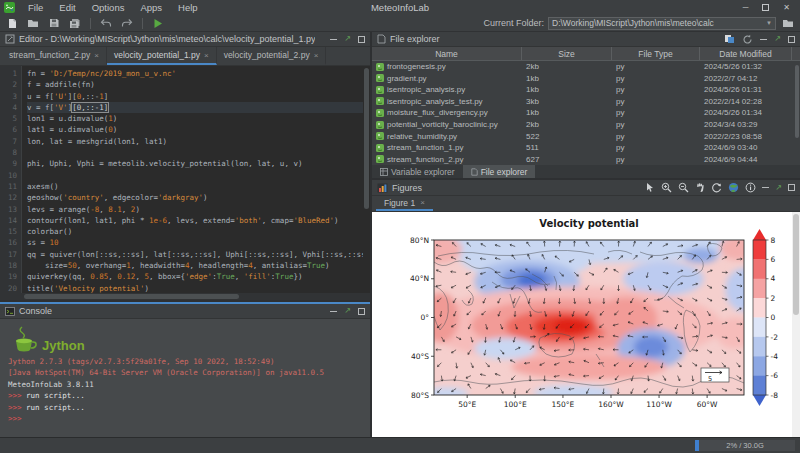 The width and height of the screenshot is (800, 453). I want to click on browse-folder-button, so click(788, 23).